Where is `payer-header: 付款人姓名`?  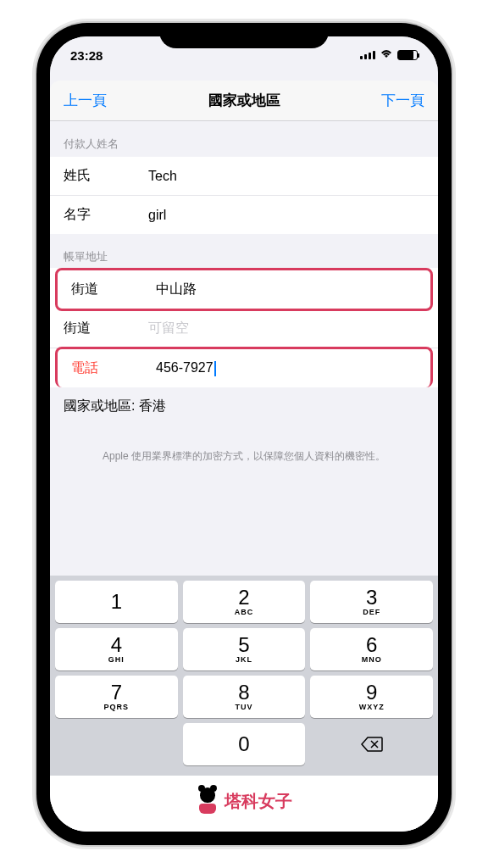
payer-header: 付款人姓名 is located at coordinates (244, 139).